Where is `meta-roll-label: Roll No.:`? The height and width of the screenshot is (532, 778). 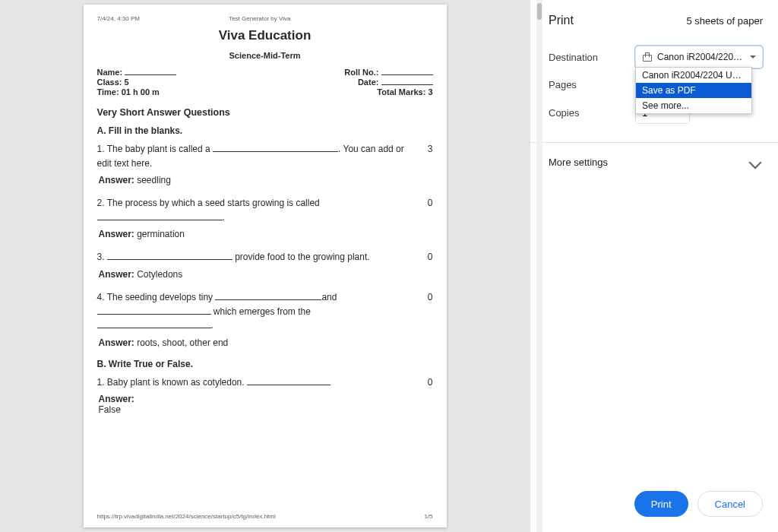 meta-roll-label: Roll No.: is located at coordinates (362, 72).